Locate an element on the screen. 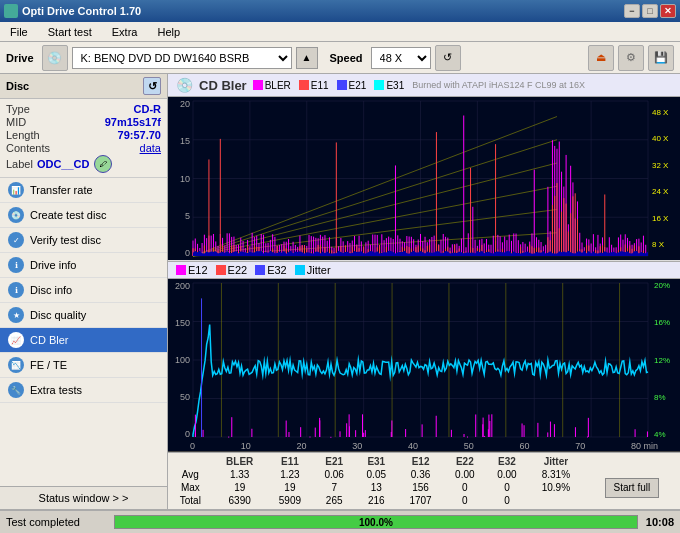 Image resolution: width=680 pixels, height=533 pixels. length-value: 79:57.70 is located at coordinates (140, 135).